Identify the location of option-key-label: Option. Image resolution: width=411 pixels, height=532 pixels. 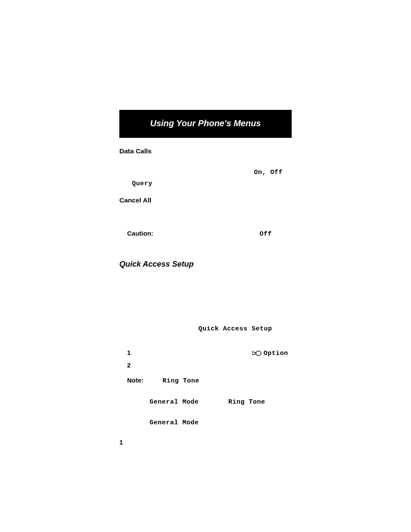
(276, 353).